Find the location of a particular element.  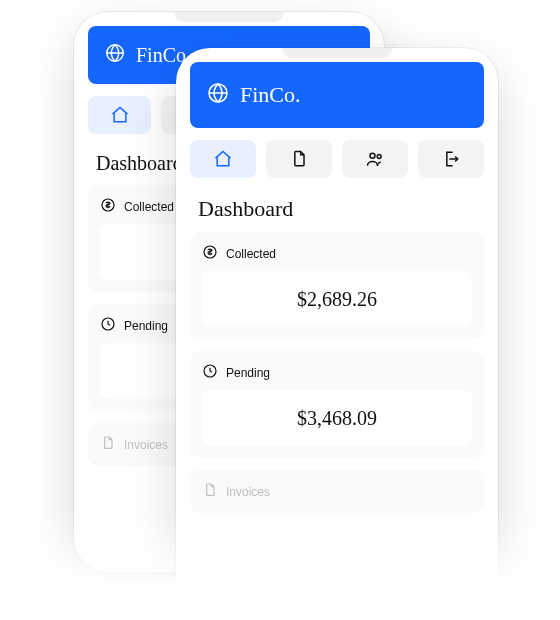

people-icon is located at coordinates (375, 159).